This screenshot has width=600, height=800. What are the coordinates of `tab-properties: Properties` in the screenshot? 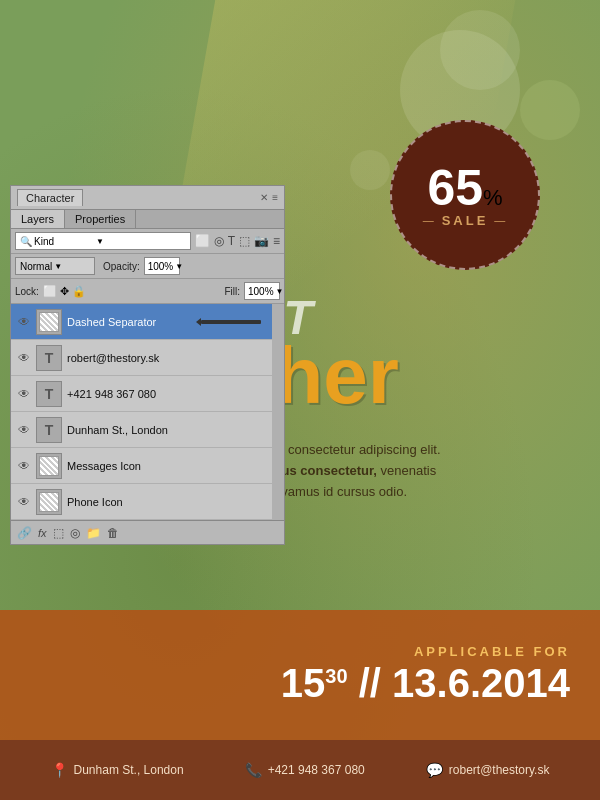 It's located at (100, 219).